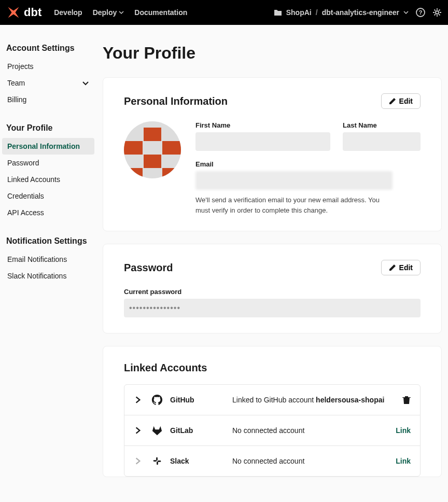  Describe the element at coordinates (33, 12) in the screenshot. I see `brand-text: dbt` at that location.